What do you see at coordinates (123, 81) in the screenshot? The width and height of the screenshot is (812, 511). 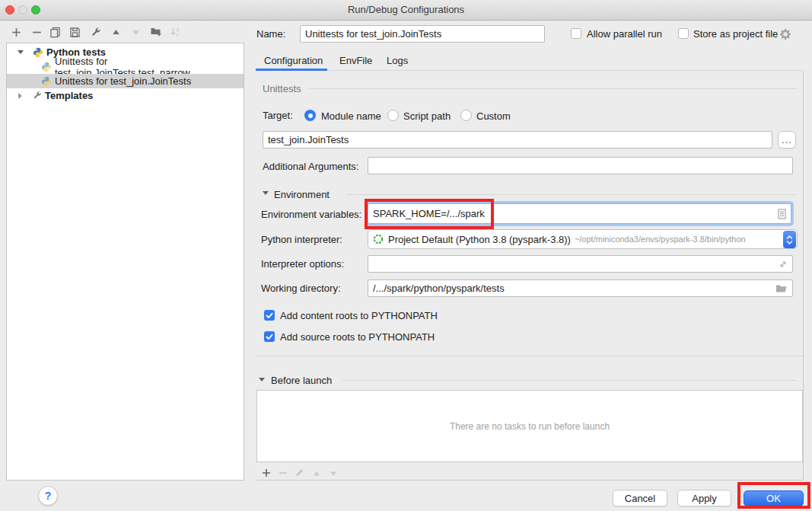 I see `tree-item-label: Unittests for test_join.JoinTests` at bounding box center [123, 81].